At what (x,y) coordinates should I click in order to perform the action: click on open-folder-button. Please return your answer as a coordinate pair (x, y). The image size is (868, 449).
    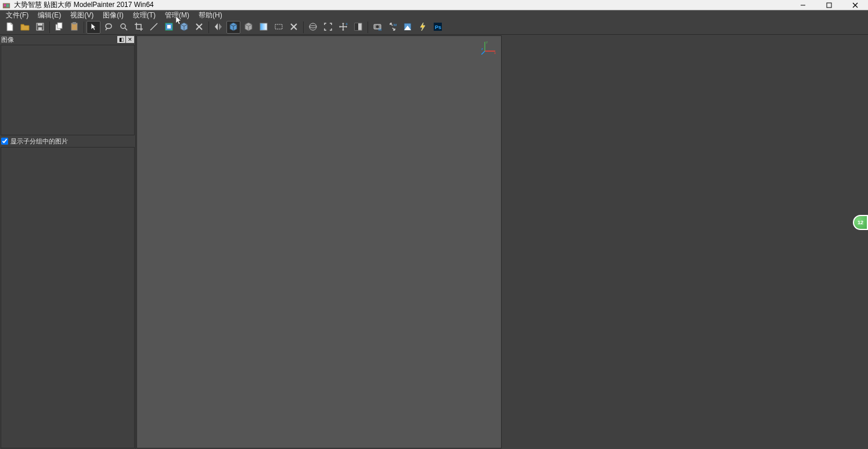
    Looking at the image, I should click on (25, 27).